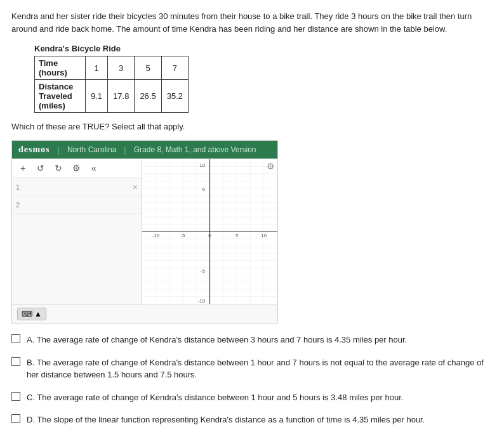  Describe the element at coordinates (77, 169) in the screenshot. I see `desmos-toolbar: + ↺ ↻ ⚙ «` at that location.